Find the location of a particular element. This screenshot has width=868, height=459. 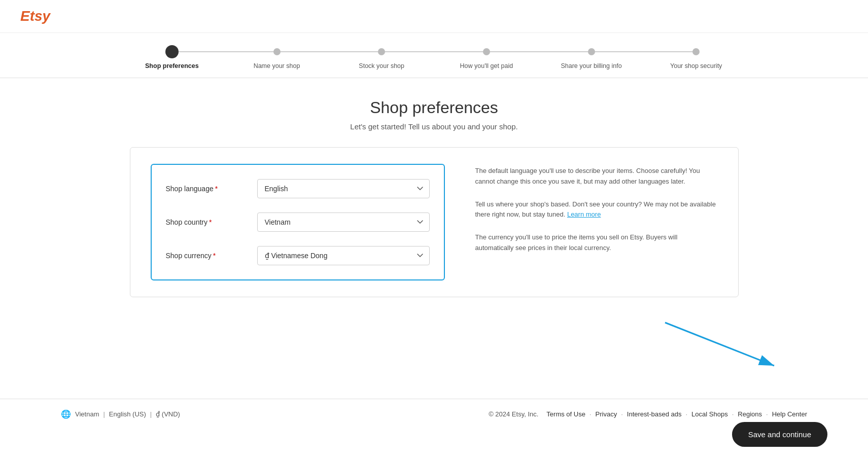

footer-terms-link: Terms of Use is located at coordinates (566, 414).